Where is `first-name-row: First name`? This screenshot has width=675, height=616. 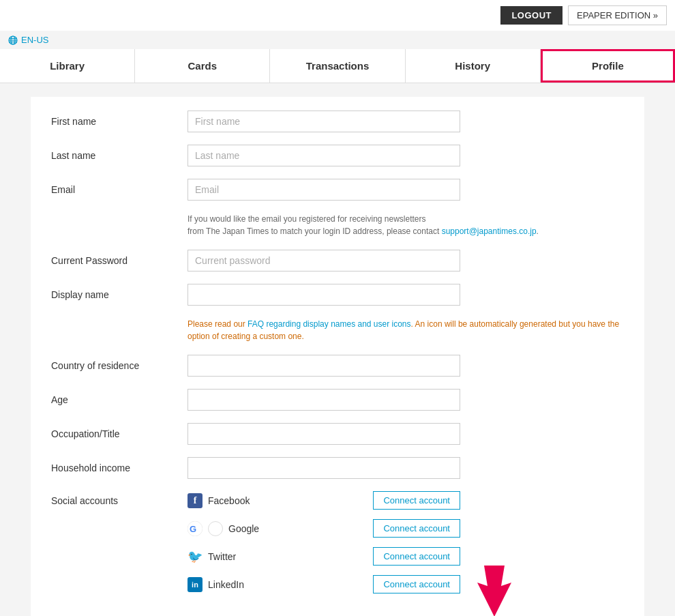 first-name-row: First name is located at coordinates (338, 121).